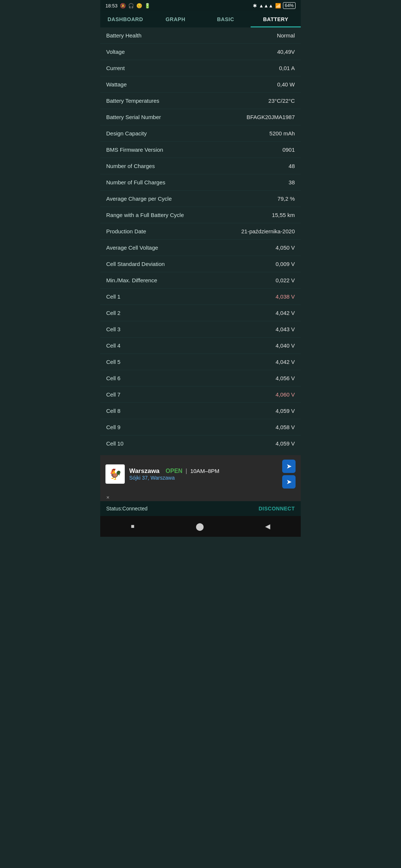 The width and height of the screenshot is (401, 868). I want to click on row-label: Cell 3, so click(191, 329).